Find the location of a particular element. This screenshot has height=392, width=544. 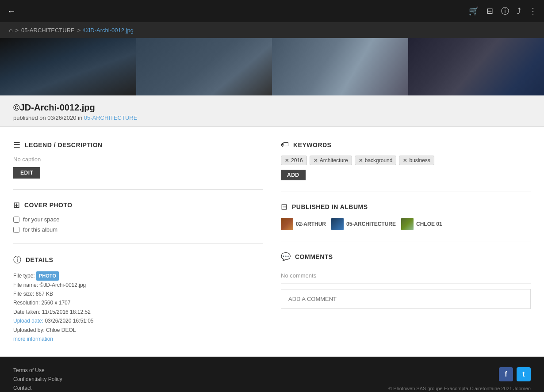

keywords-section-header: 🏷 KEYWORDS is located at coordinates (406, 145).